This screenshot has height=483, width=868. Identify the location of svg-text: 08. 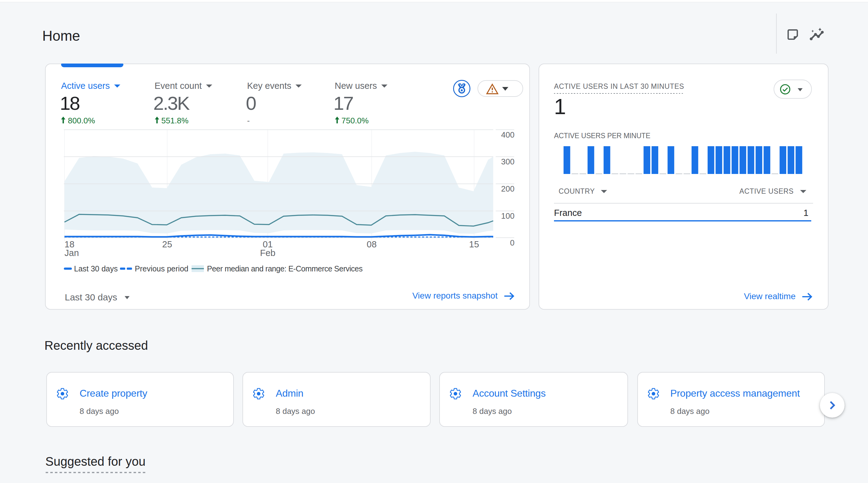
(371, 245).